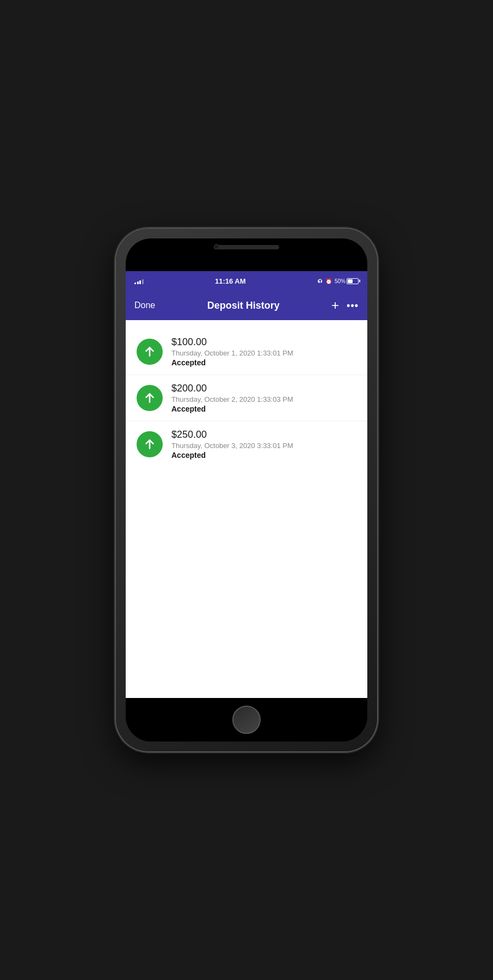 The width and height of the screenshot is (493, 980). I want to click on alarm-icon: ⏰, so click(329, 281).